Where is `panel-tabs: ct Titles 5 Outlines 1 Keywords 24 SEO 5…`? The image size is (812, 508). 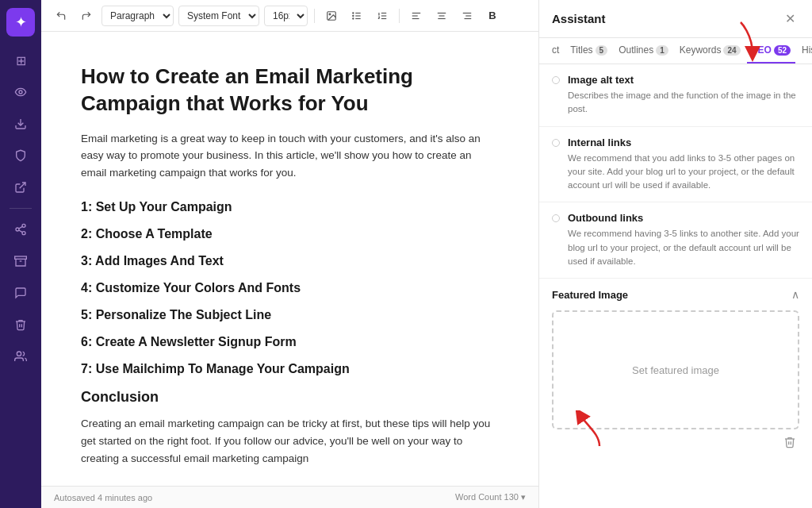
panel-tabs: ct Titles 5 Outlines 1 Keywords 24 SEO 5… is located at coordinates (676, 51).